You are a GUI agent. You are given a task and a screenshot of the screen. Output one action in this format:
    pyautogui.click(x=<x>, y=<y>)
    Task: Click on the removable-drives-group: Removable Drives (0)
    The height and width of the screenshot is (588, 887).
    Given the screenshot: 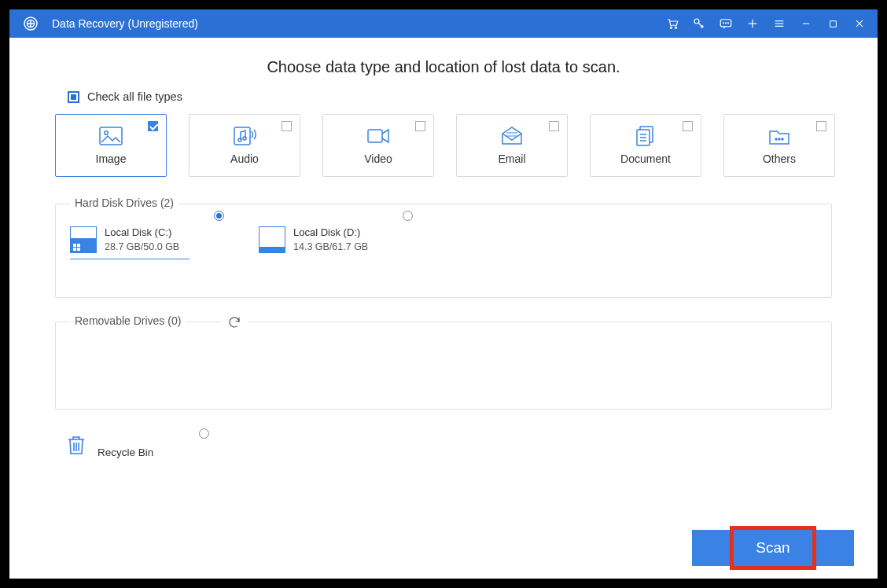 What is the action you would take?
    pyautogui.click(x=444, y=366)
    